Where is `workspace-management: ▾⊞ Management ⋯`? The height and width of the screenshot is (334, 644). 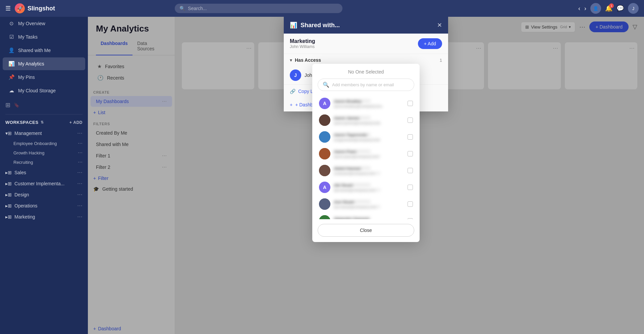
workspace-management: ▾⊞ Management ⋯ is located at coordinates (44, 133).